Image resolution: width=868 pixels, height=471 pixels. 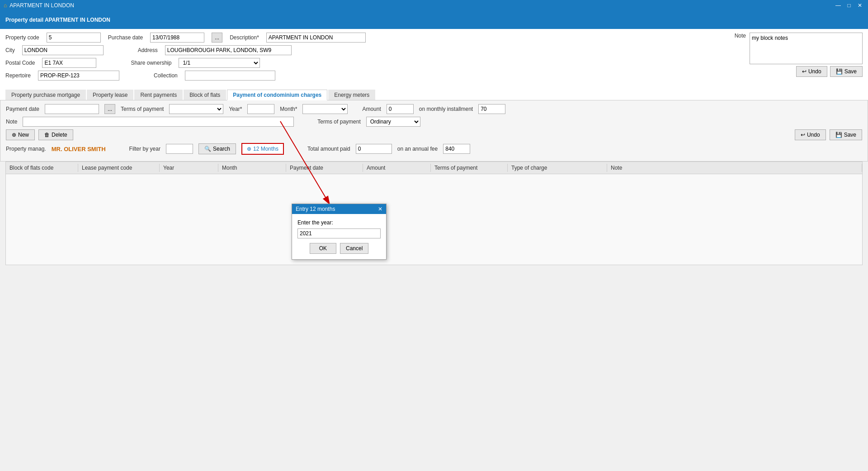 What do you see at coordinates (158, 95) in the screenshot?
I see `tab-rent: Rent payments` at bounding box center [158, 95].